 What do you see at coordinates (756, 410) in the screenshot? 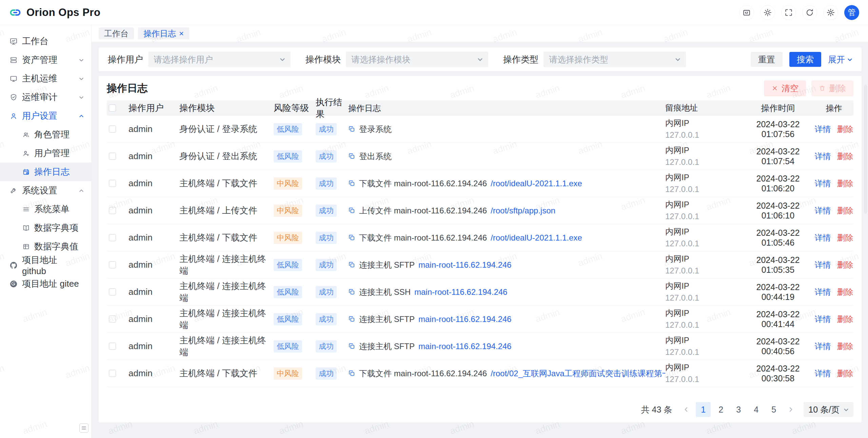
I see `page-button-4: 4` at bounding box center [756, 410].